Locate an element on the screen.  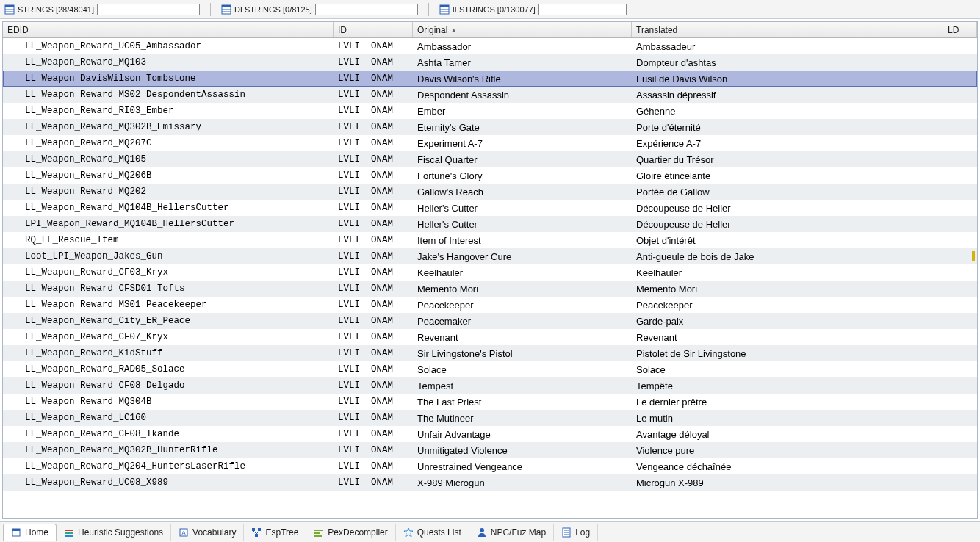
table-row: LL_Weapon_Reward_MQ204_HuntersLaserRifle… is located at coordinates (490, 466).